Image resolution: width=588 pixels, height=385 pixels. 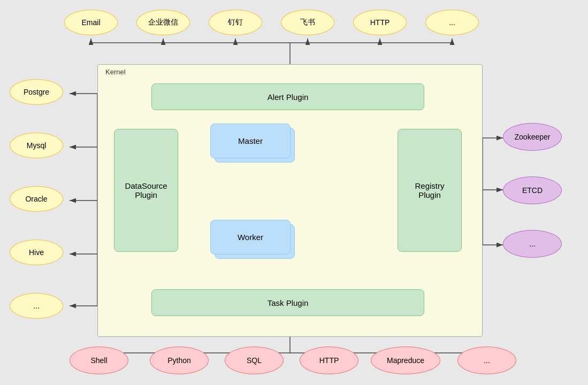 I want to click on left-node-oracle: Oracle, so click(x=36, y=199).